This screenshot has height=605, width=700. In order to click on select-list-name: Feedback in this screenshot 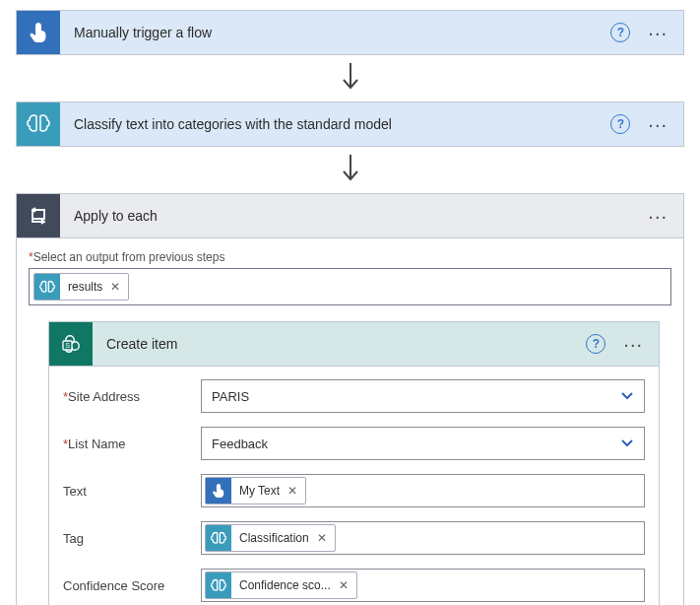, I will do `click(423, 443)`.